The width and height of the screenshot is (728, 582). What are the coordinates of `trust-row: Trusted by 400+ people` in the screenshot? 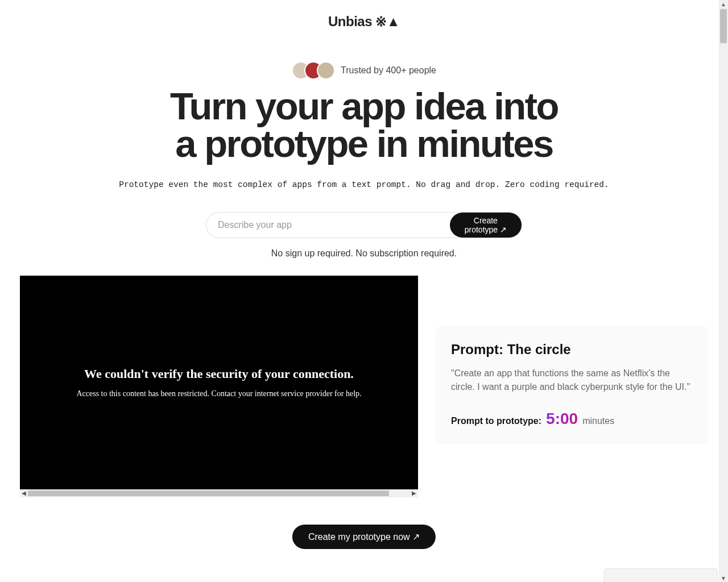 It's located at (364, 70).